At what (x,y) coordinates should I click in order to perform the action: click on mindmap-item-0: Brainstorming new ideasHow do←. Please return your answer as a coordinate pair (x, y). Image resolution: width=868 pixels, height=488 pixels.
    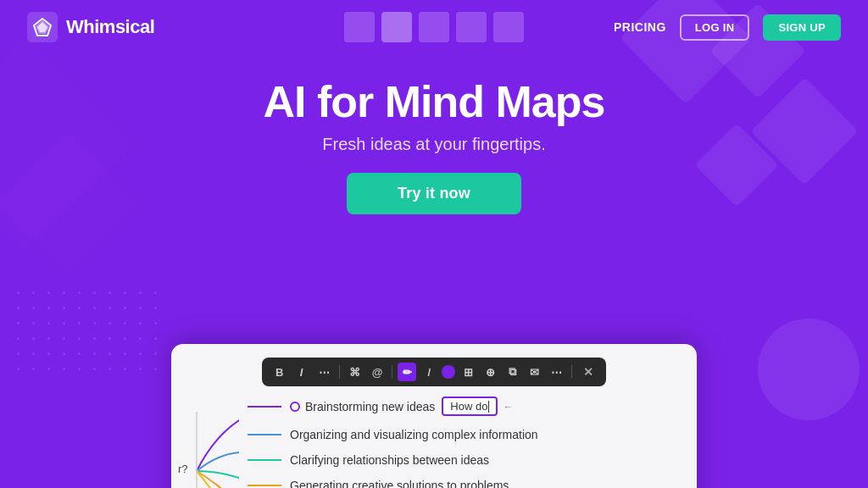
    Looking at the image, I should click on (464, 407).